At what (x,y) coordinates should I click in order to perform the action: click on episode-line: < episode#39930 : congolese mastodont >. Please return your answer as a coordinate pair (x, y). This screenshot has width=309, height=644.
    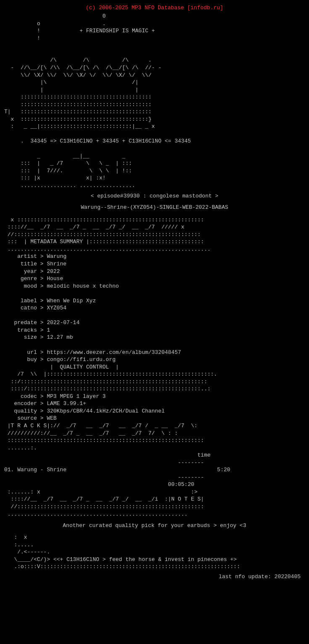
    Looking at the image, I should click on (154, 196).